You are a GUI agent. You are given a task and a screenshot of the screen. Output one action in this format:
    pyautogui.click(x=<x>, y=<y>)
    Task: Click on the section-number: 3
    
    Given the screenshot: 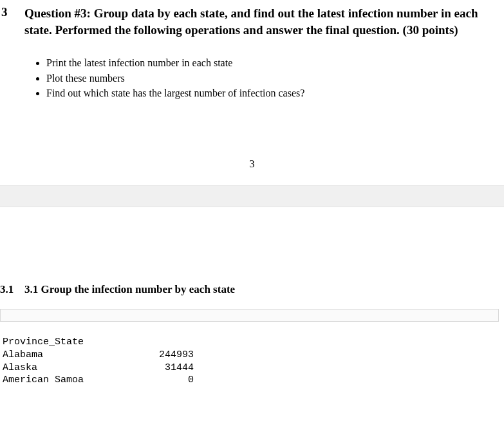 What is the action you would take?
    pyautogui.click(x=12, y=12)
    